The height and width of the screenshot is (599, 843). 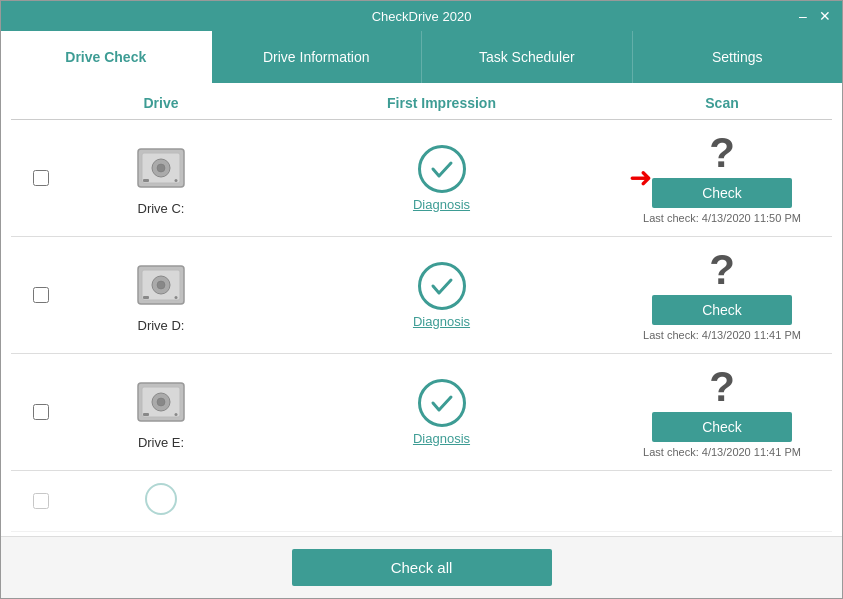 What do you see at coordinates (442, 103) in the screenshot?
I see `column-first-impression: First Impression` at bounding box center [442, 103].